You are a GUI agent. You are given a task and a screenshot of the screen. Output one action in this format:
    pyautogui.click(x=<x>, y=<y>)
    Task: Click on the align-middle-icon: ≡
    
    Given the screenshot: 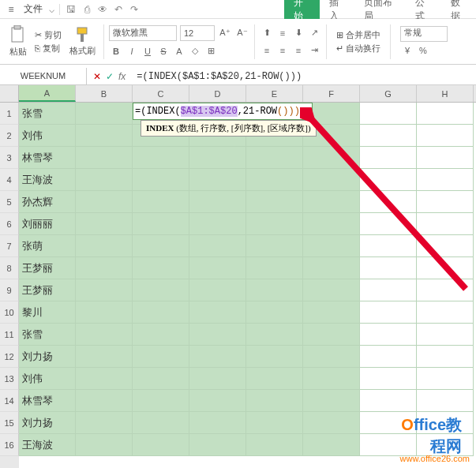 What is the action you would take?
    pyautogui.click(x=283, y=33)
    